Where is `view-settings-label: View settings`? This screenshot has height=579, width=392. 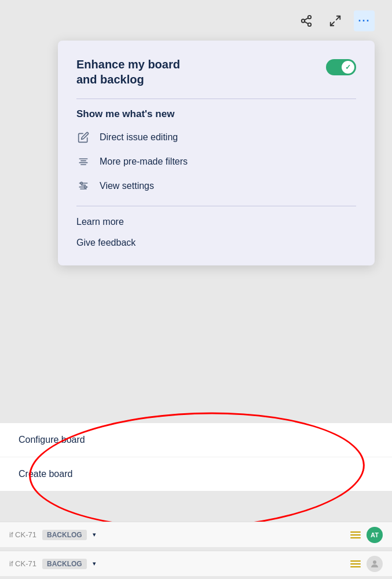 view-settings-label: View settings is located at coordinates (127, 186).